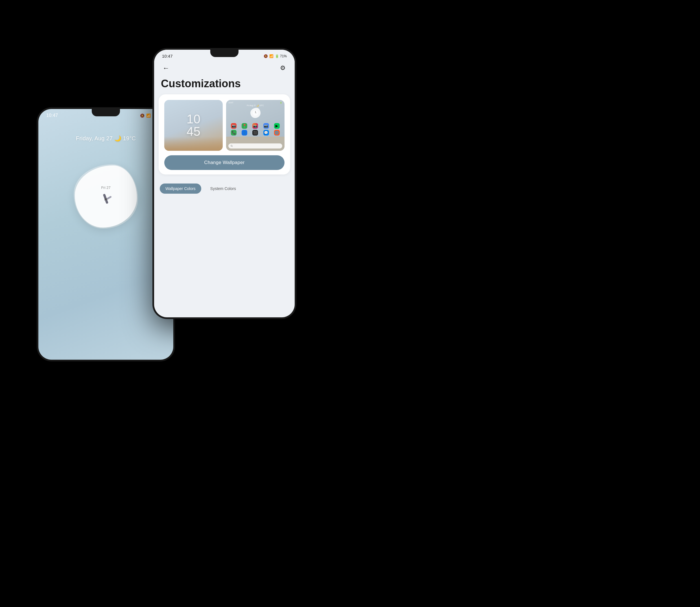  What do you see at coordinates (245, 133) in the screenshot?
I see `contacts-app-icon: 👤` at bounding box center [245, 133].